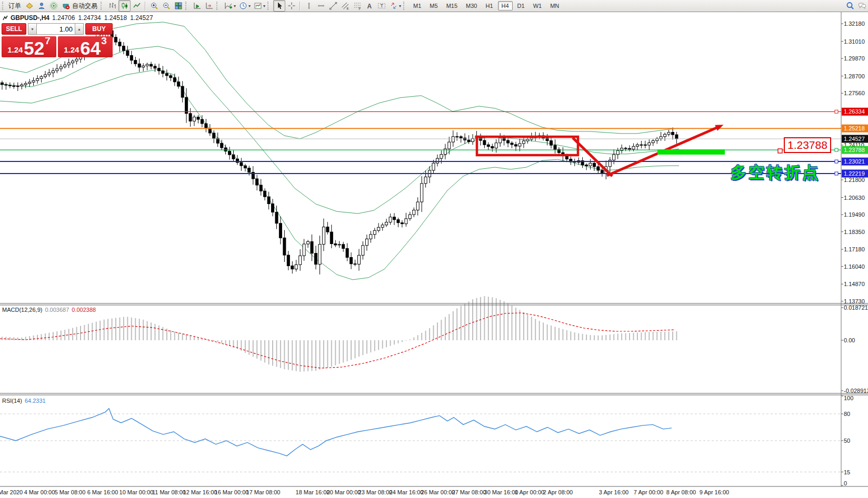 The width and height of the screenshot is (868, 498). What do you see at coordinates (775, 172) in the screenshot?
I see `turning-point-annotation: 多空转折点` at bounding box center [775, 172].